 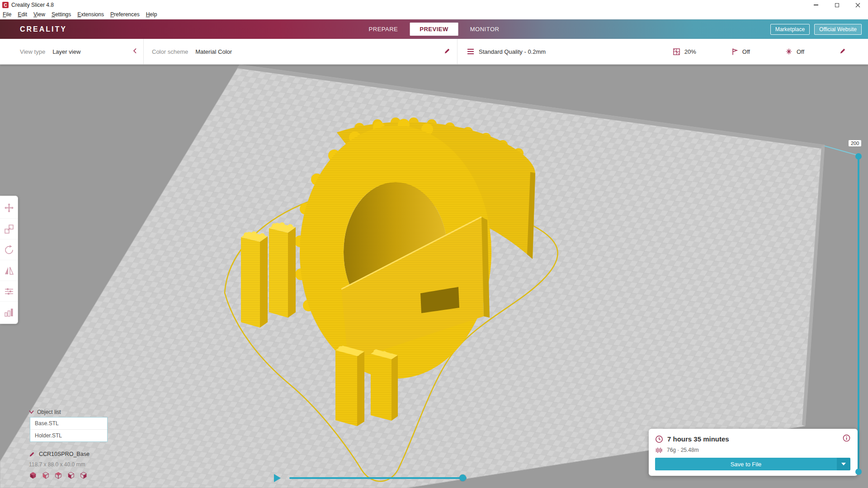 I want to click on infill-value: 20%, so click(x=690, y=52).